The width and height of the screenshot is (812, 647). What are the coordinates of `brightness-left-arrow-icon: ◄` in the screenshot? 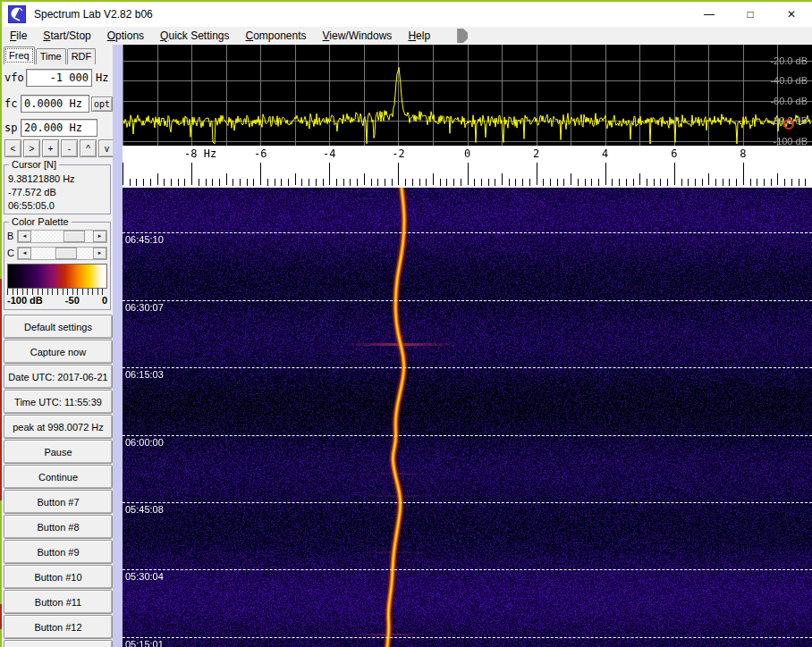 It's located at (25, 236).